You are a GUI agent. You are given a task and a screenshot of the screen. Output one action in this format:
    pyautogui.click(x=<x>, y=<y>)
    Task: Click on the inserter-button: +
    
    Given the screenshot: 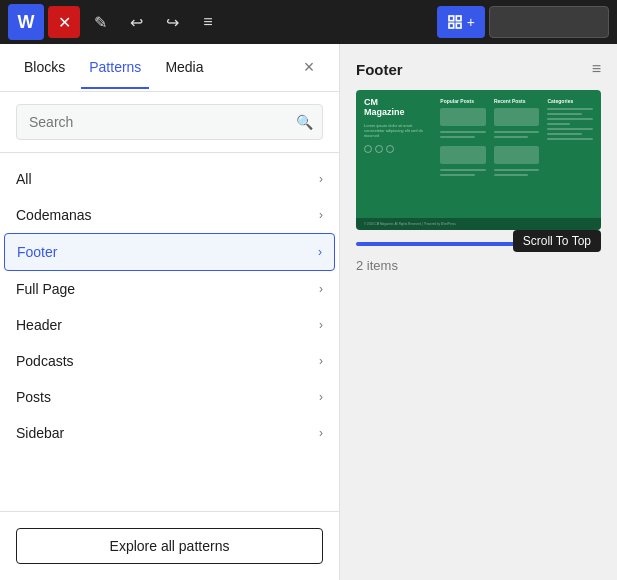 What is the action you would take?
    pyautogui.click(x=461, y=22)
    